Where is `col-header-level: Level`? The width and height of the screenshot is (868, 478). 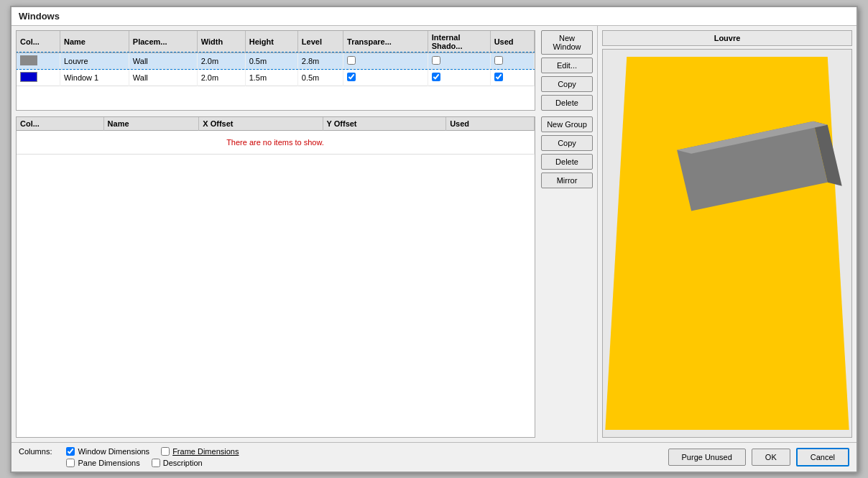 col-header-level: Level is located at coordinates (320, 42).